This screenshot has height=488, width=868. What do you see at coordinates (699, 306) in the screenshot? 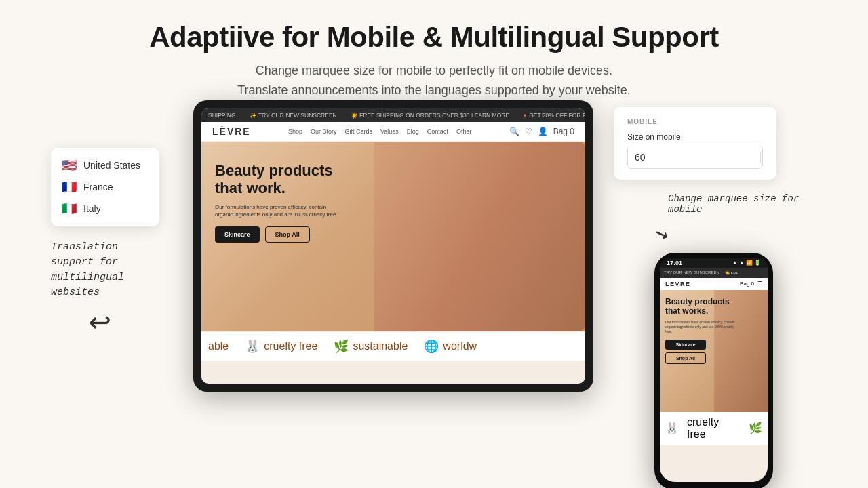
I see `phone-hero-title: Beauty products that works.` at bounding box center [699, 306].